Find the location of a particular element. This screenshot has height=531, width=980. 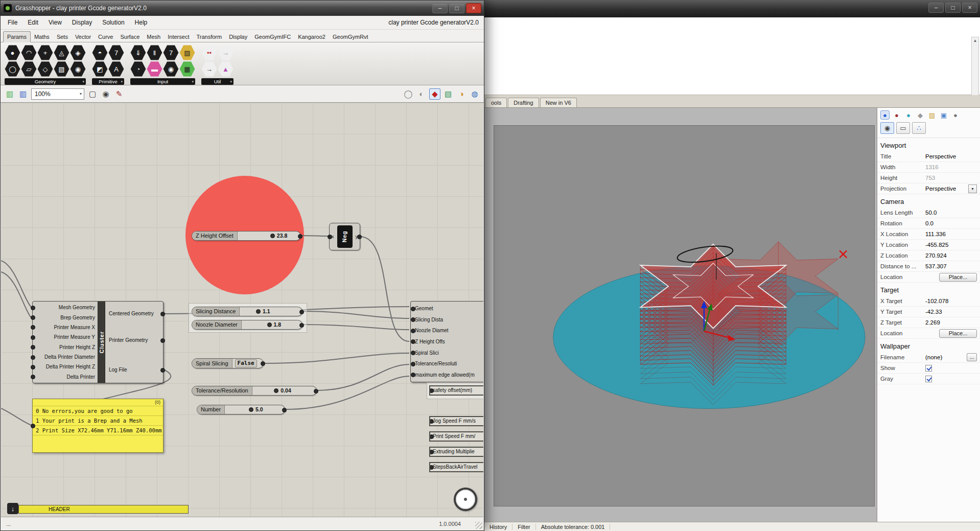

mesh-icon: ◬ is located at coordinates (61, 53).